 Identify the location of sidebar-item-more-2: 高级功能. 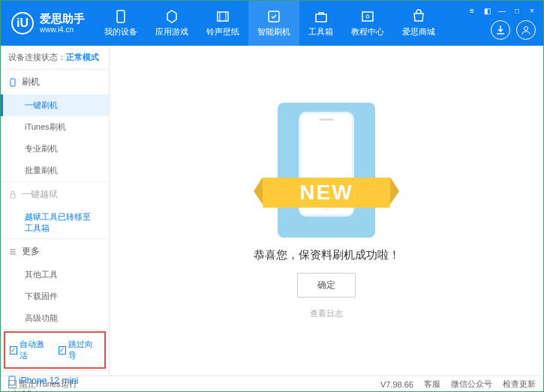
(55, 318).